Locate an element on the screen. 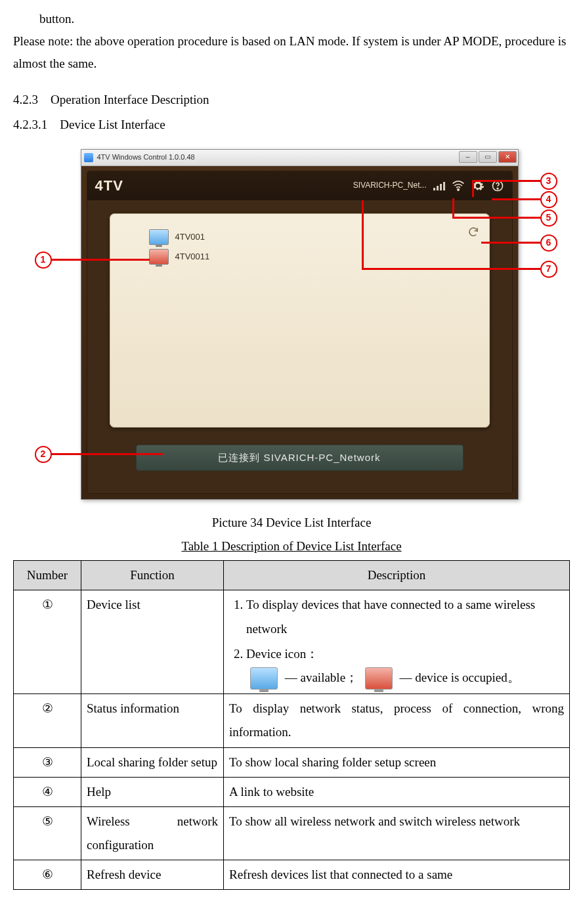 This screenshot has width=583, height=924. device-name: 4TV0011 is located at coordinates (193, 256).